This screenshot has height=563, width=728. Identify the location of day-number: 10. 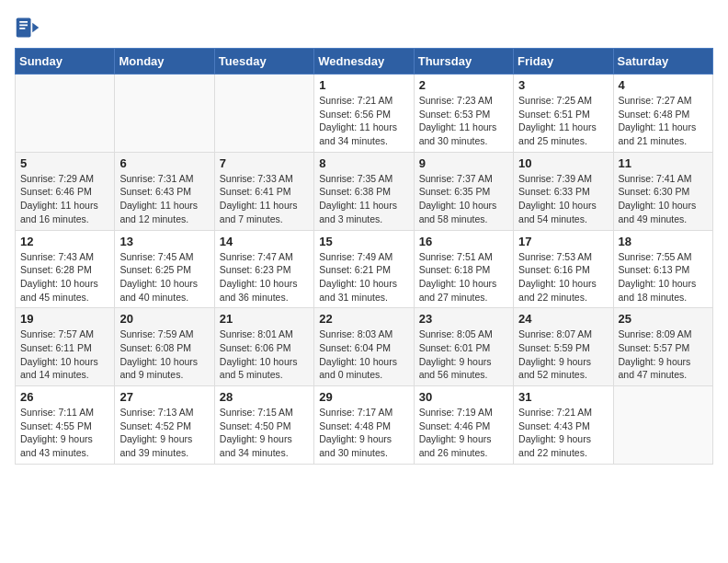
(563, 164).